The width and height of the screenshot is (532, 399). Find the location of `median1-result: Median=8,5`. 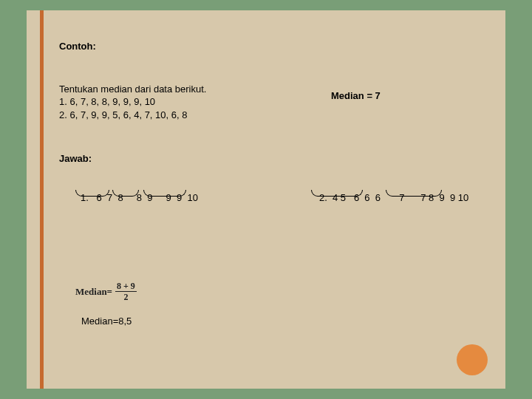

median1-result: Median=8,5 is located at coordinates (288, 321).